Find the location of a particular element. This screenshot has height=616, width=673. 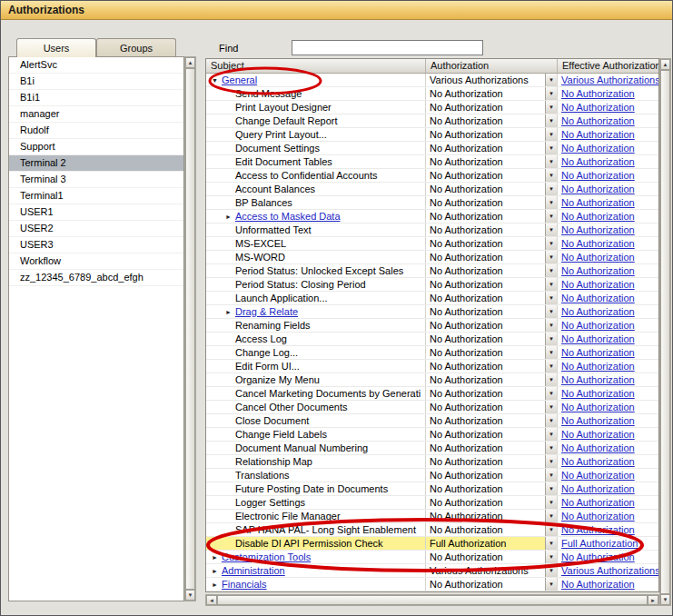

tab-groups: Groups is located at coordinates (136, 47).